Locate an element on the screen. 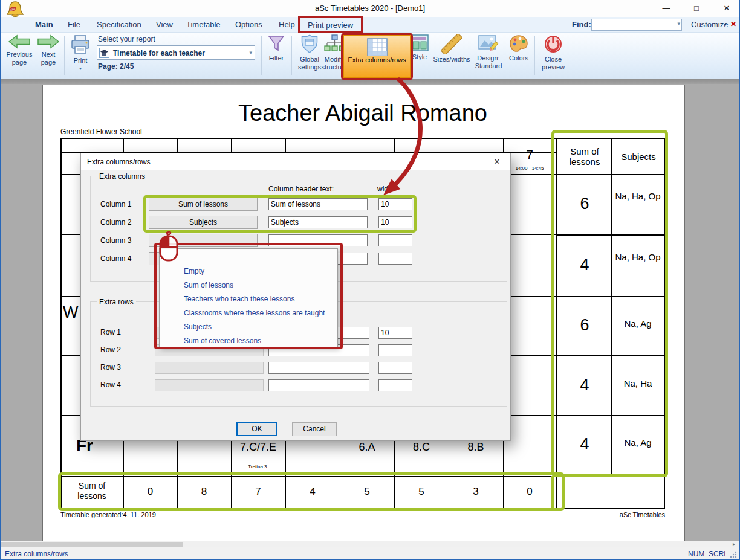  arrow-left-icon is located at coordinates (19, 42).